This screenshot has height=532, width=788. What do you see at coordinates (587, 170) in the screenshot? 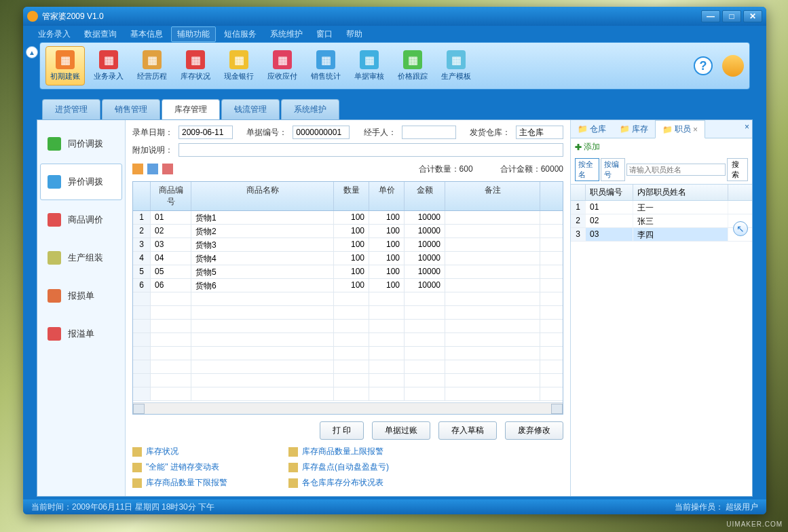
I see `filter-by-name: 按全名` at bounding box center [587, 170].